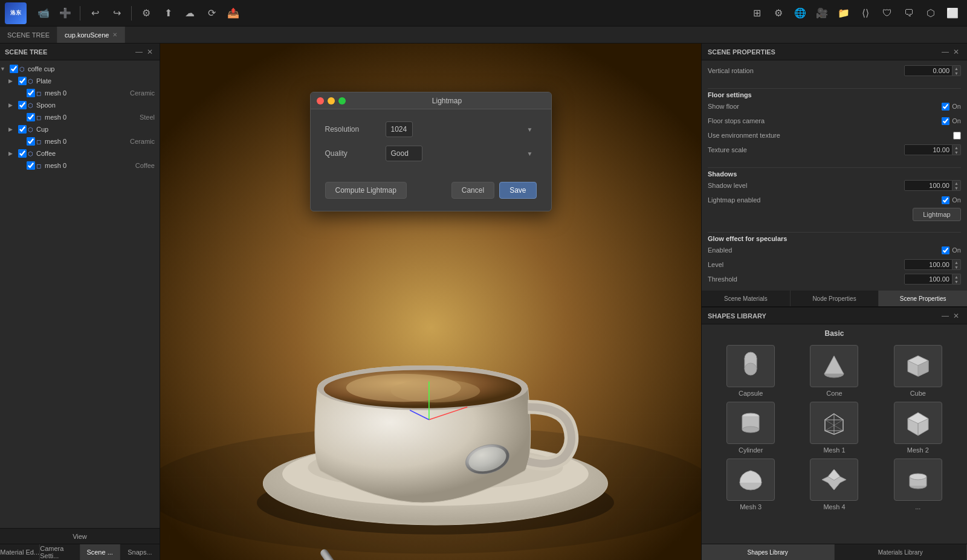 The image size is (967, 560). What do you see at coordinates (957, 185) in the screenshot?
I see `shadow-level-spinner: ▲ ▼` at bounding box center [957, 185].